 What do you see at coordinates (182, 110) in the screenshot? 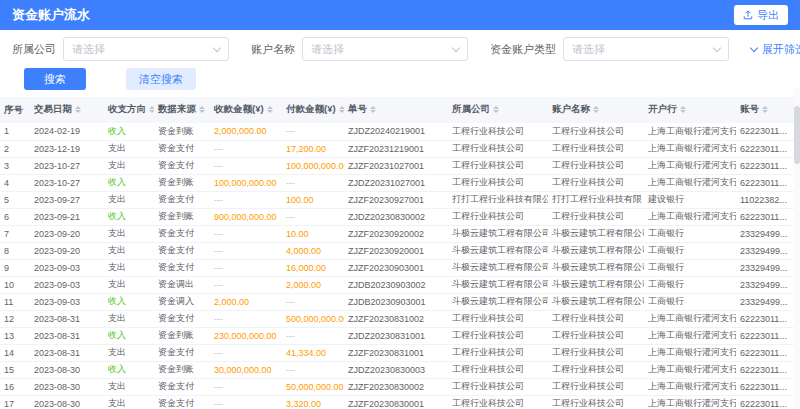
I see `col-header-source: 数据来源` at bounding box center [182, 110].